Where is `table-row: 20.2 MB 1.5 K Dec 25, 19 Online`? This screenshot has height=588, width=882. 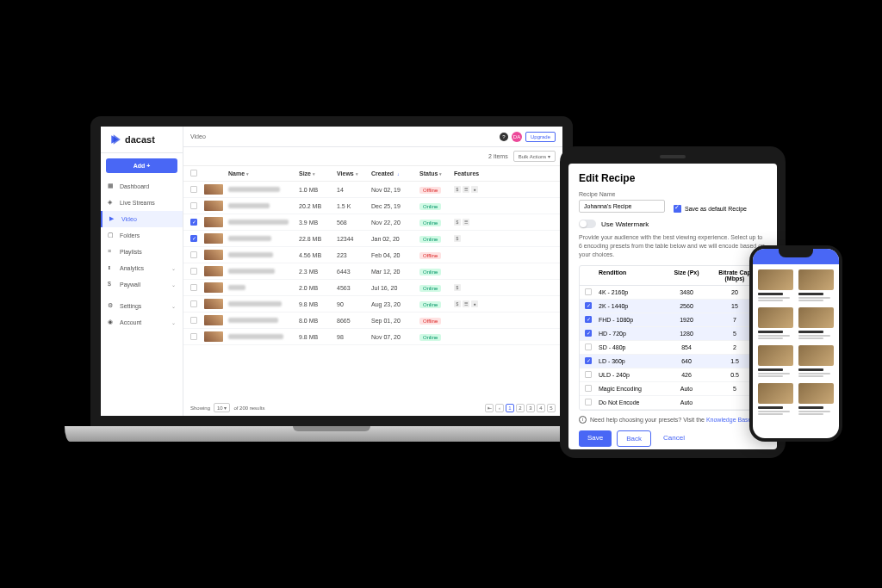
table-row: 20.2 MB 1.5 K Dec 25, 19 Online is located at coordinates (373, 207).